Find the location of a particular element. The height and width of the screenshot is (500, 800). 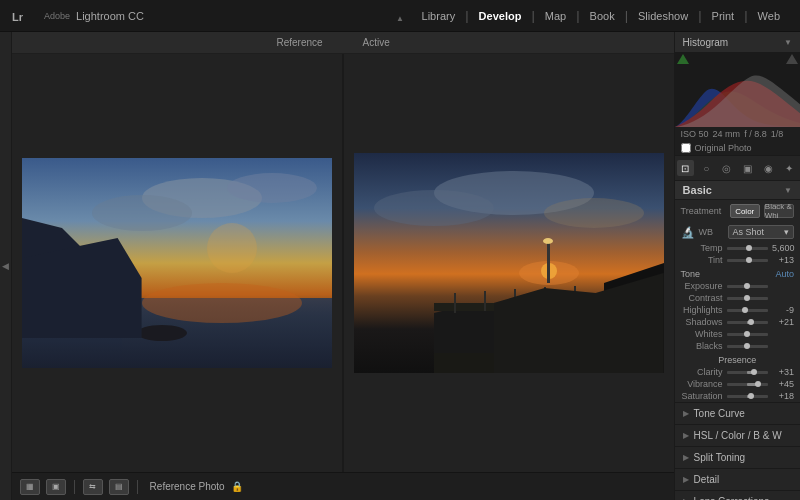

hist-shutter: 1/8 is located at coordinates (778, 134).